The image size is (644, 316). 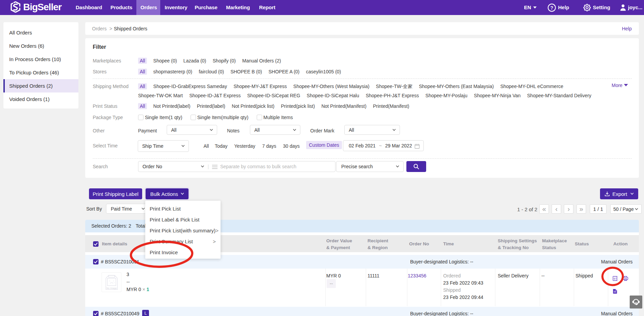 What do you see at coordinates (111, 288) in the screenshot?
I see `svg-text: No Image` at bounding box center [111, 288].